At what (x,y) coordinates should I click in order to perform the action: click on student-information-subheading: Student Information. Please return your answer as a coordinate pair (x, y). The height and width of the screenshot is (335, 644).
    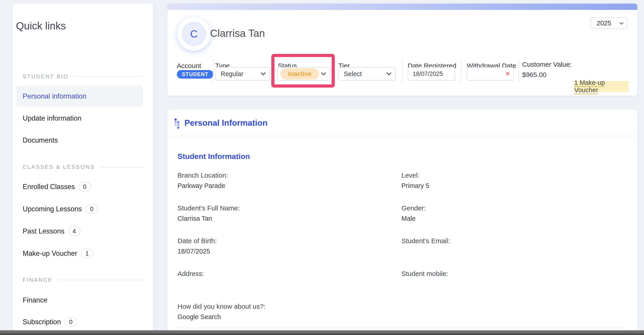
    Looking at the image, I should click on (214, 156).